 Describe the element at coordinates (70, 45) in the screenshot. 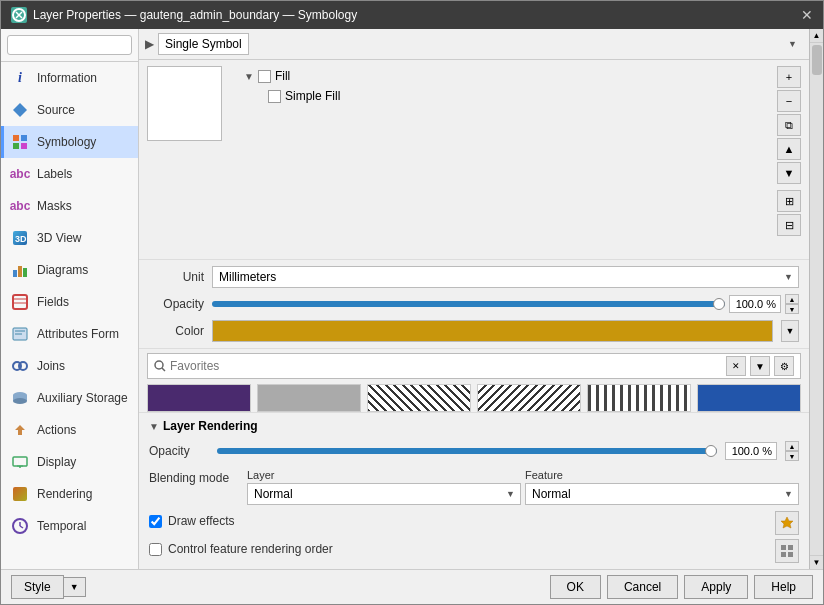

I see `sidebar-search-input` at that location.